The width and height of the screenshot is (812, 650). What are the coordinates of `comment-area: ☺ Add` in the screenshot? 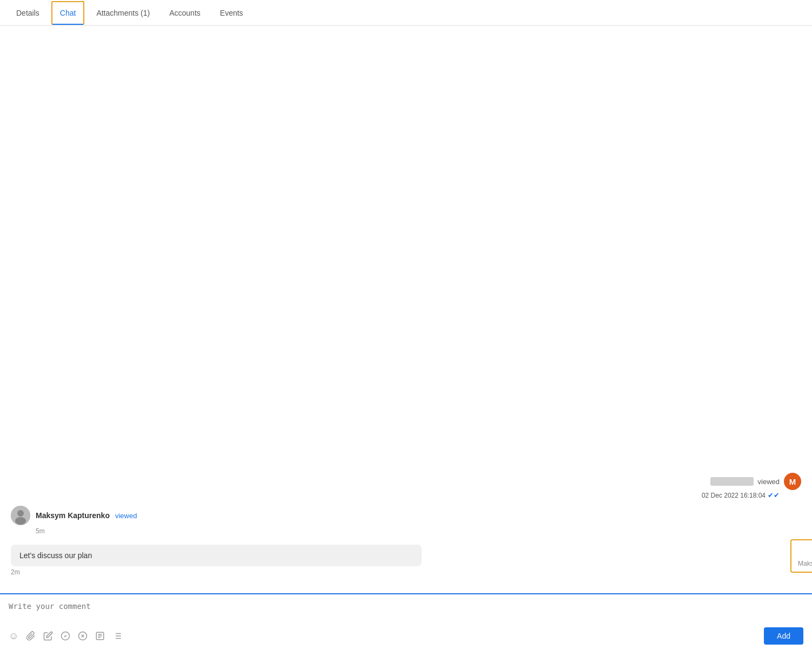 It's located at (406, 621).